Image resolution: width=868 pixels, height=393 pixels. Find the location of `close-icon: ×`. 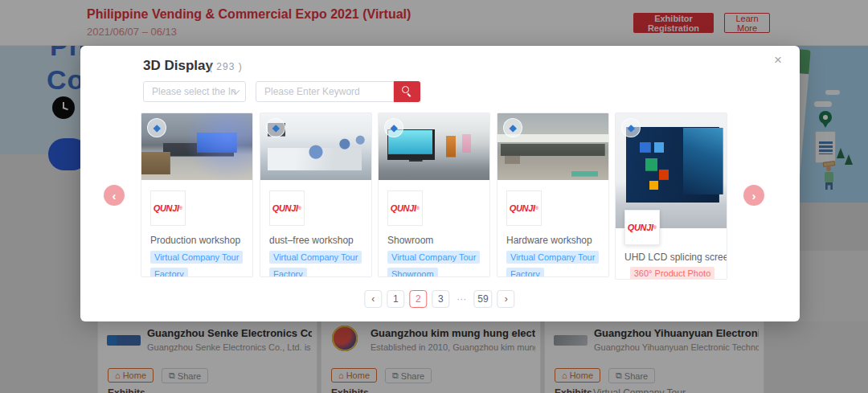

close-icon: × is located at coordinates (778, 60).